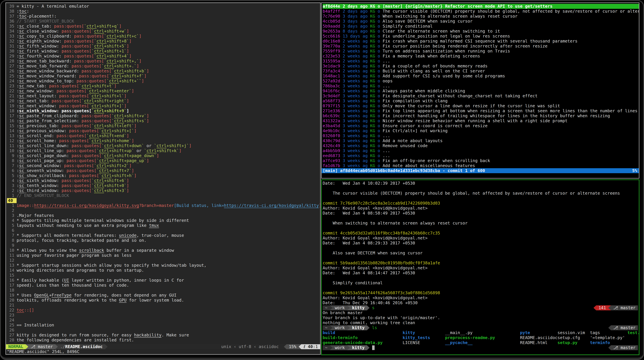 Image resolution: width=644 pixels, height=360 pixels. Describe the element at coordinates (382, 203) in the screenshot. I see `text-segment: commit 7c76e907c28c5ec8a3e1ccab9d1742260…` at that location.